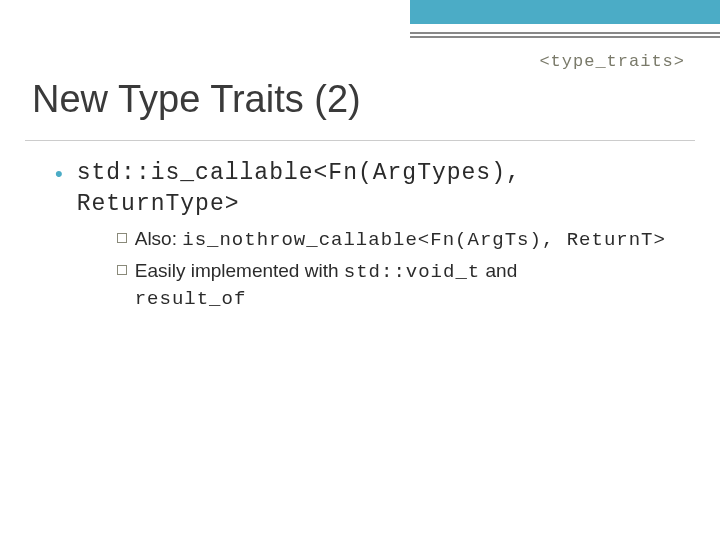 The width and height of the screenshot is (720, 540). I want to click on title-underline, so click(360, 140).